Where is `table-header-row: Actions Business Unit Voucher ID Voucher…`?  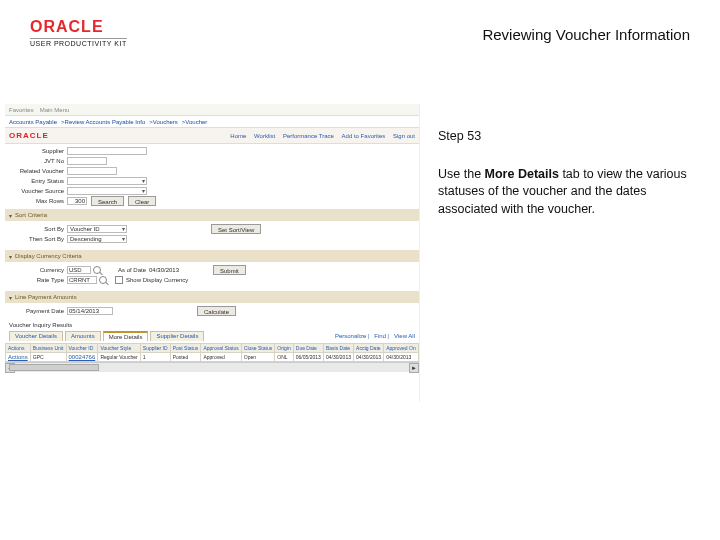
table-header-row: Actions Business Unit Voucher ID Voucher… is located at coordinates (212, 348).